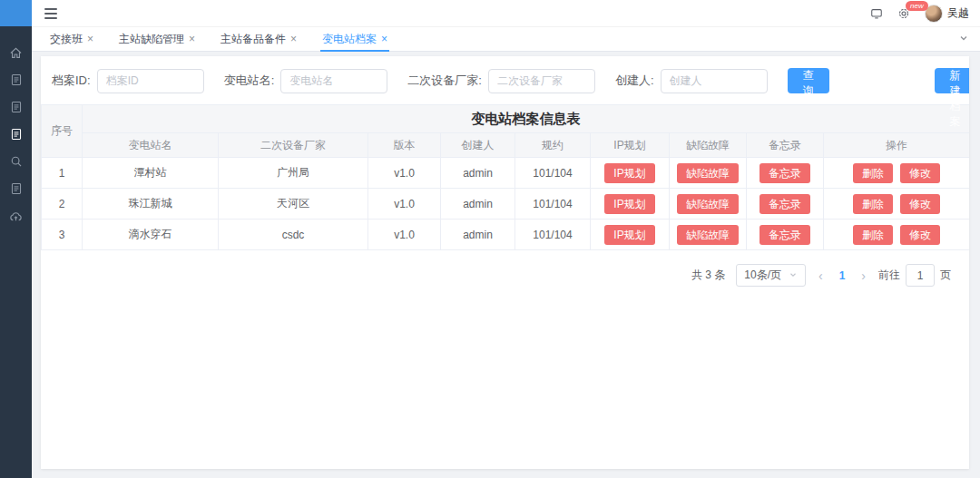 Image resolution: width=980 pixels, height=478 pixels. What do you see at coordinates (294, 145) in the screenshot?
I see `column-header: 二次设备厂家` at bounding box center [294, 145].